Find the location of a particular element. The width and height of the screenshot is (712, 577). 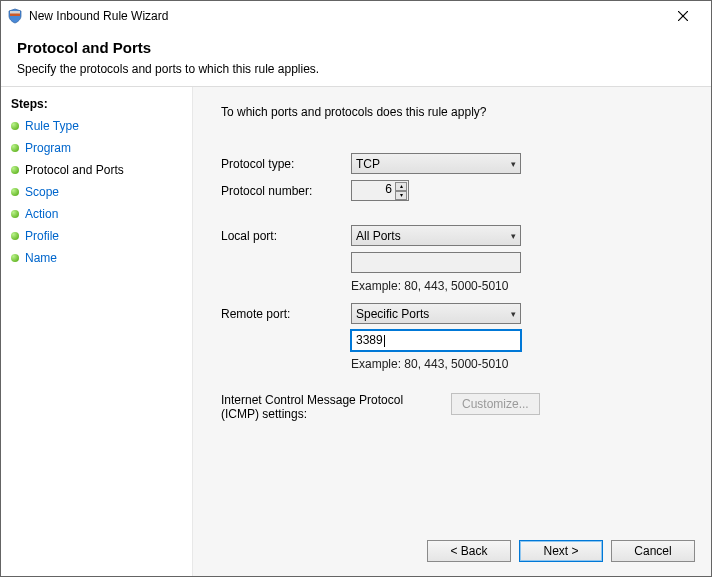

app-icon is located at coordinates (15, 16).